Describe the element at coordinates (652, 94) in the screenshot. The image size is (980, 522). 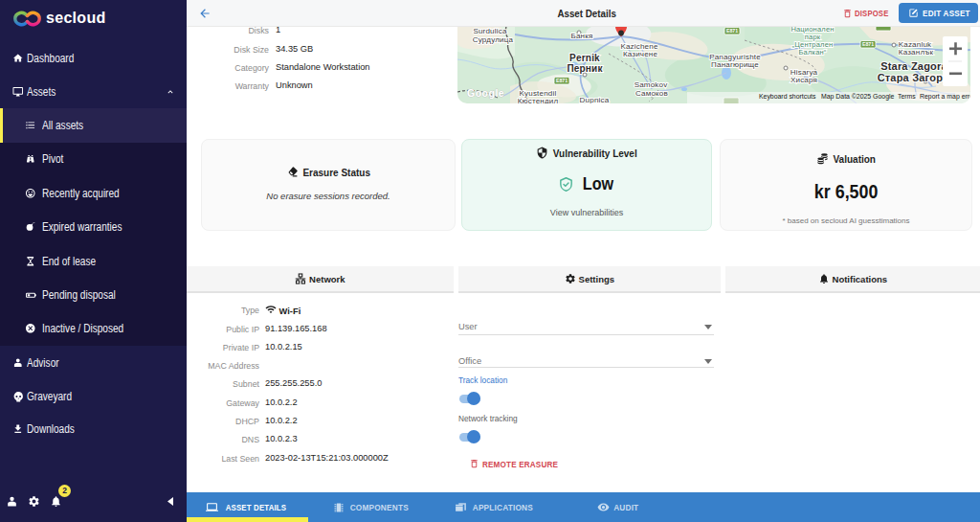
I see `svg-text: Самоков` at that location.